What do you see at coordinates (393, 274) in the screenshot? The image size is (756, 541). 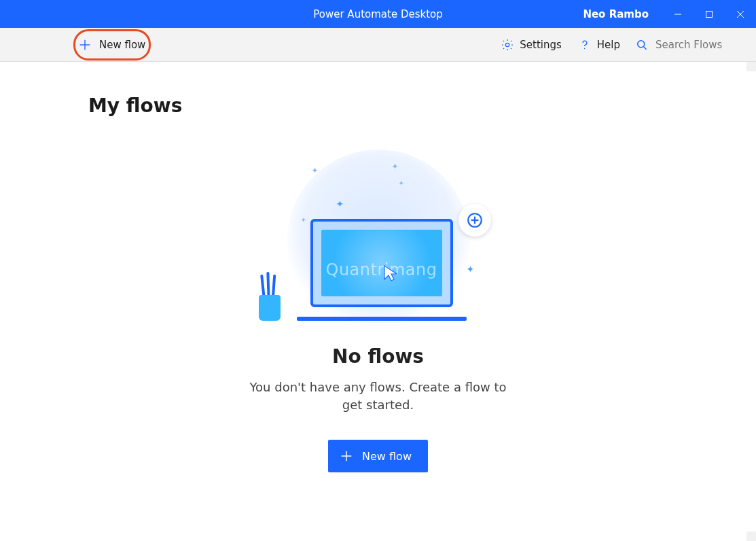 I see `cursor-icon` at bounding box center [393, 274].